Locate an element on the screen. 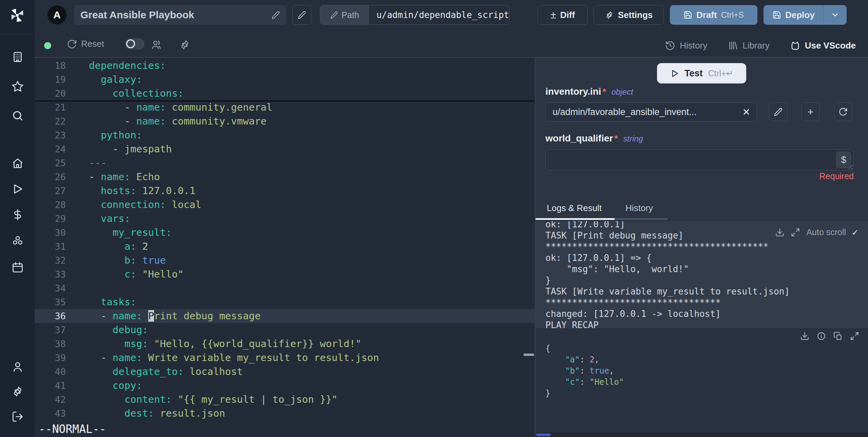 This screenshot has width=868, height=437. code-line: 23 python: is located at coordinates (285, 135).